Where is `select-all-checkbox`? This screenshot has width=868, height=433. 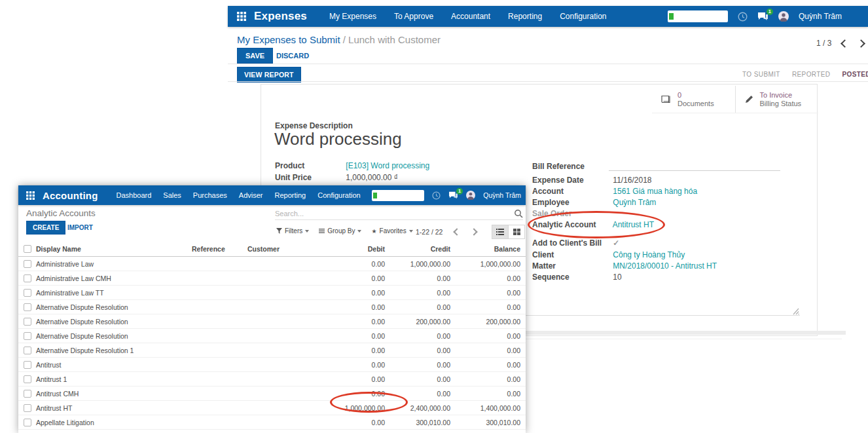 select-all-checkbox is located at coordinates (27, 249).